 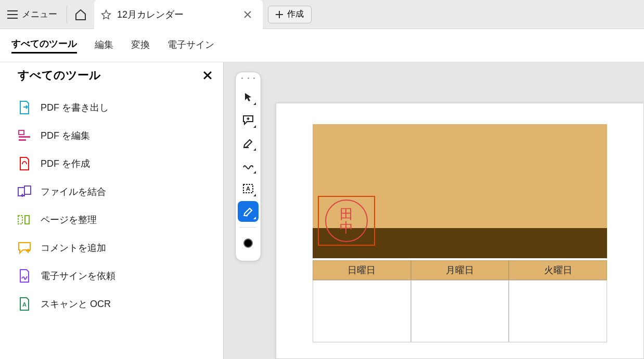 What do you see at coordinates (248, 189) in the screenshot?
I see `textbox-tool-button: A` at bounding box center [248, 189].